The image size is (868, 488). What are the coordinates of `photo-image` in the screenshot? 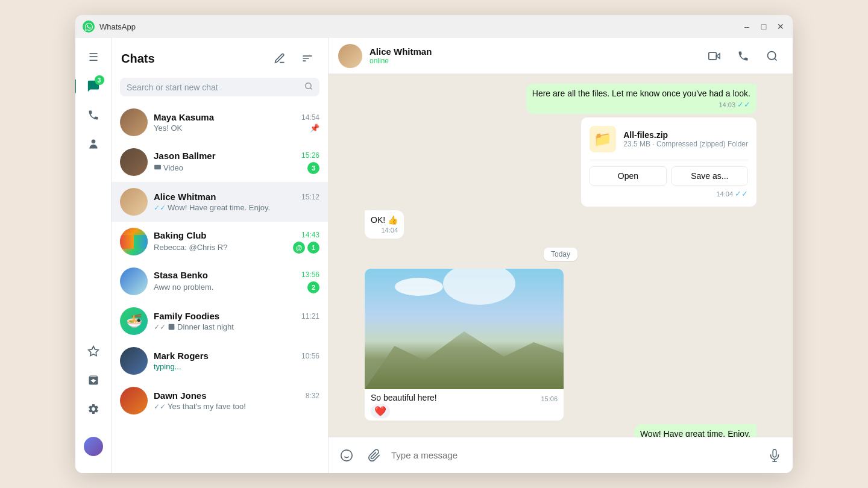 It's located at (464, 329).